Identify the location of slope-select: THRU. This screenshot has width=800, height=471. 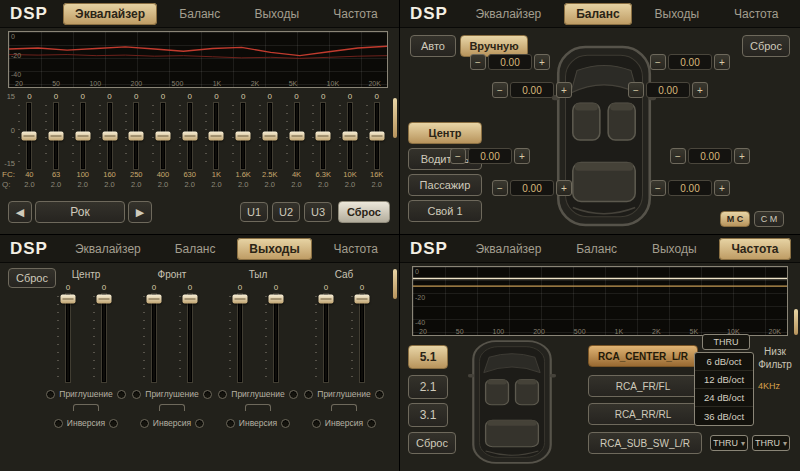
(726, 342).